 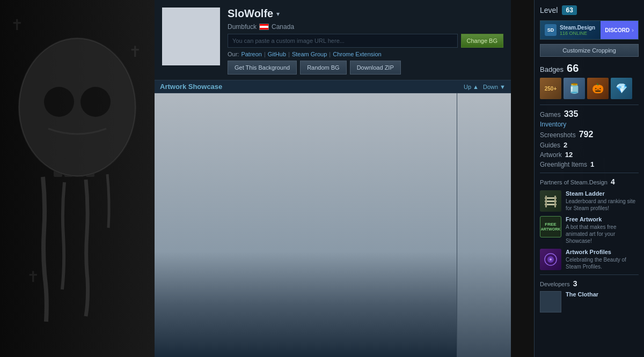 What do you see at coordinates (250, 14) in the screenshot?
I see `username: SloWolfe` at bounding box center [250, 14].